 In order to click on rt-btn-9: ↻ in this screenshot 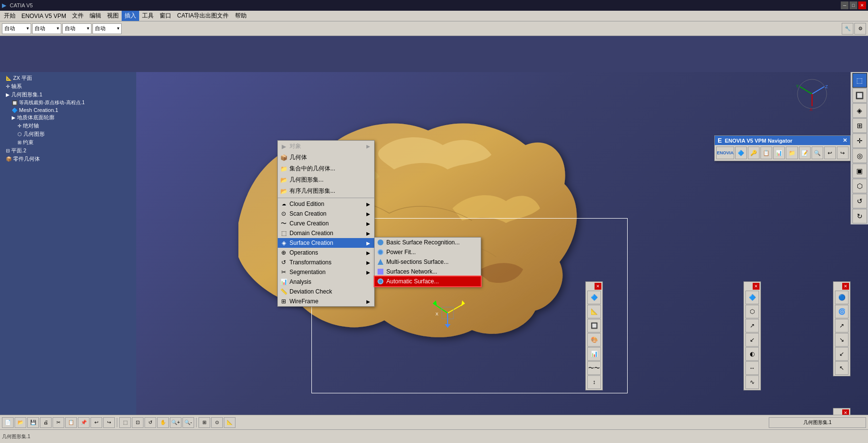, I will do `click(860, 216)`.